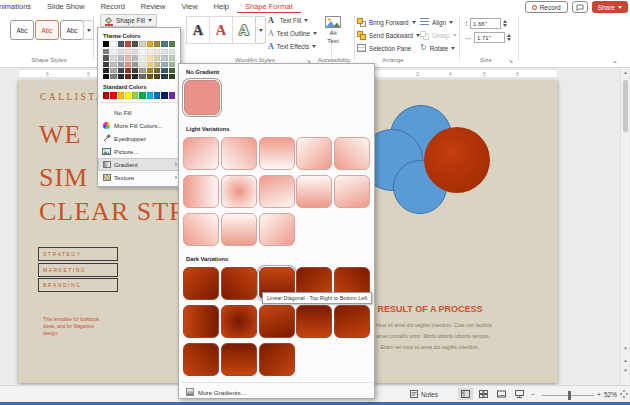  Describe the element at coordinates (626, 348) in the screenshot. I see `scroll-down-icon: ▼` at that location.